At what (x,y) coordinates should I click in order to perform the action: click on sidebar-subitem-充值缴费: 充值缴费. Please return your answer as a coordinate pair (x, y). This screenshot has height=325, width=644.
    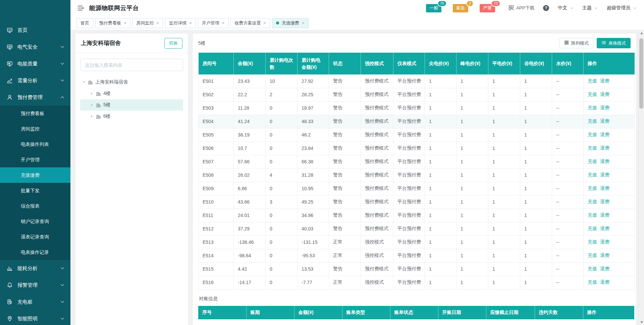
    Looking at the image, I should click on (35, 175).